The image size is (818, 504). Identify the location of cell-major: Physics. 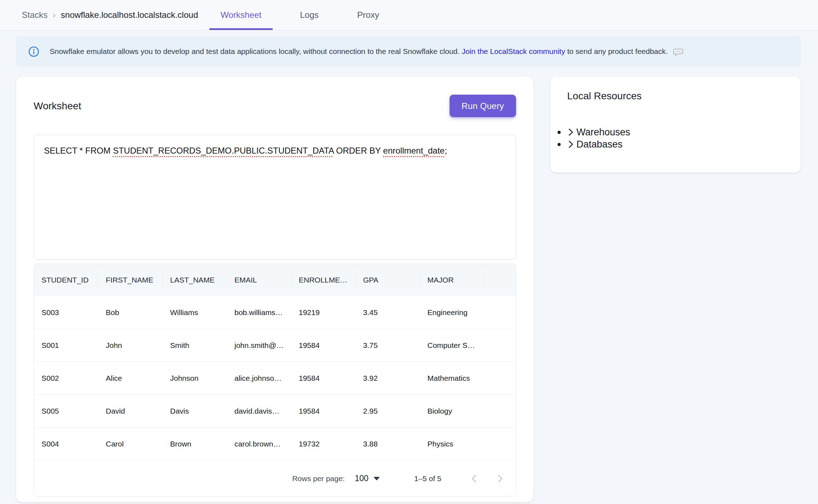
(452, 444).